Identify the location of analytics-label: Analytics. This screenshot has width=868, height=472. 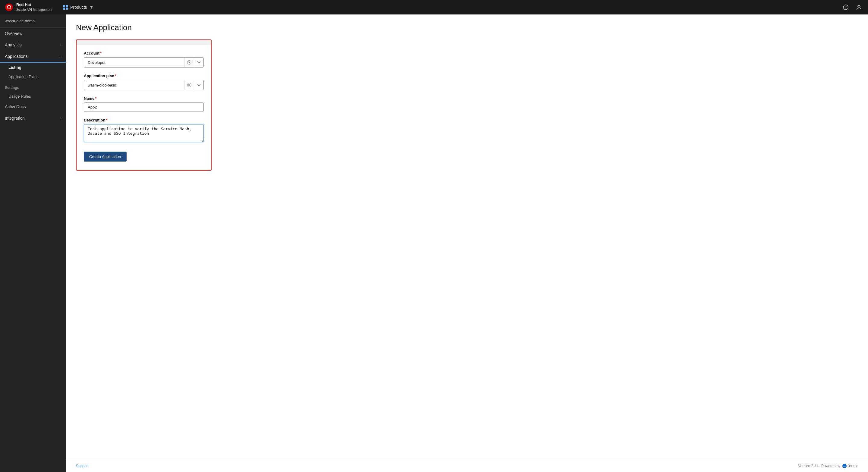
(13, 45).